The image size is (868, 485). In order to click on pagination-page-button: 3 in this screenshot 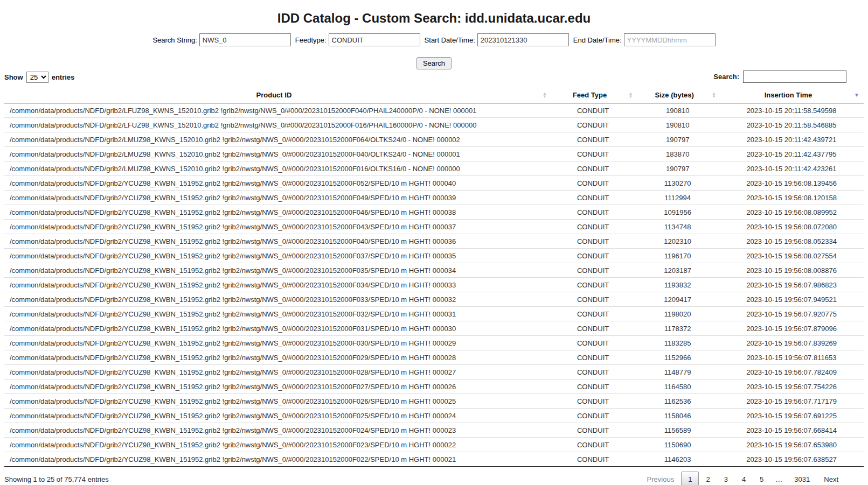, I will do `click(726, 478)`.